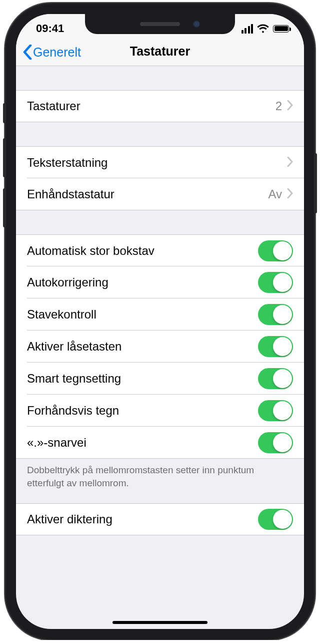  I want to click on volume-up, so click(4, 158).